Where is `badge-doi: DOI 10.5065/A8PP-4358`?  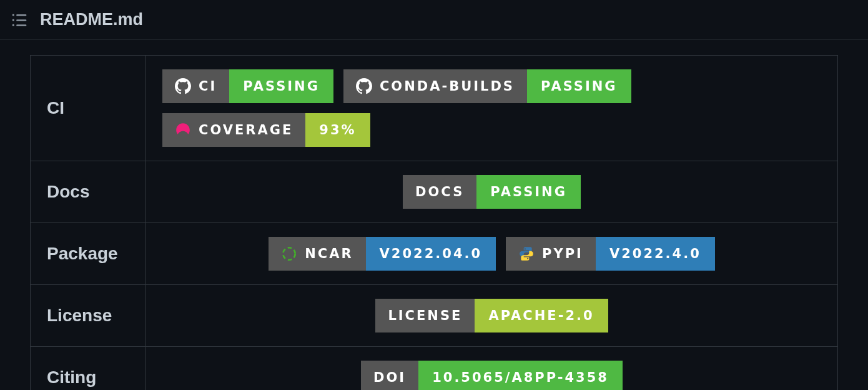
badge-doi: DOI 10.5065/A8PP-4358 is located at coordinates (492, 375).